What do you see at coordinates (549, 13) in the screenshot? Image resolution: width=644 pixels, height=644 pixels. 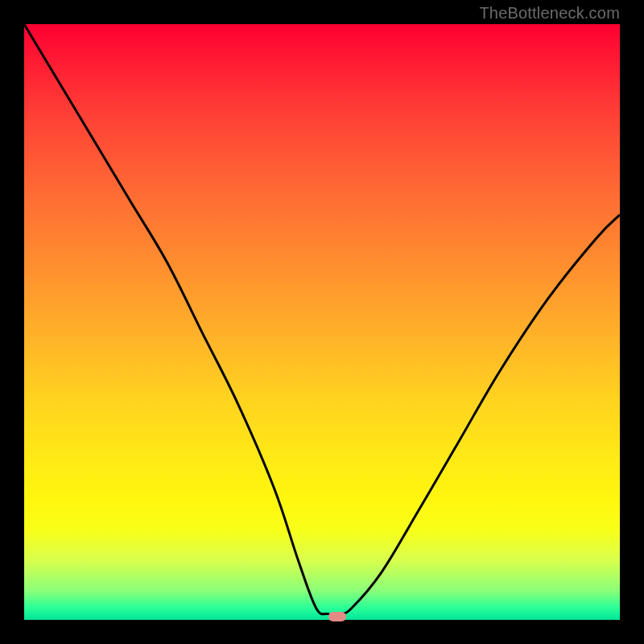 I see `attribution-text: TheBottleneck.com` at bounding box center [549, 13].